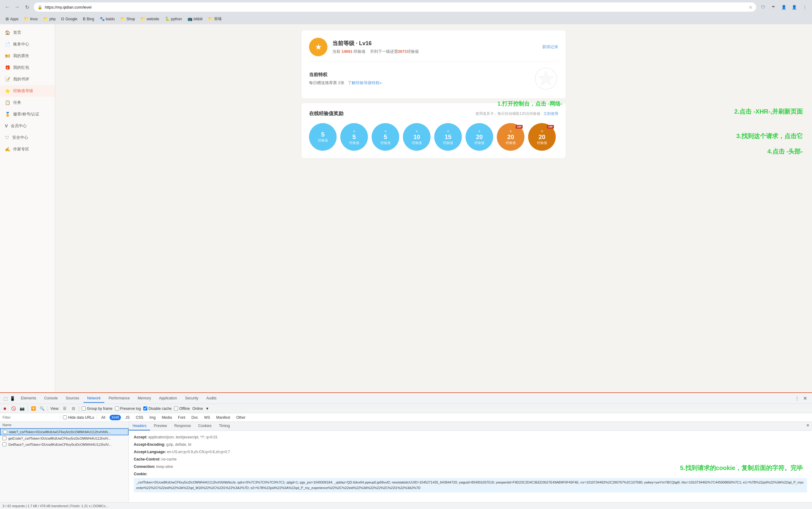 Image resolution: width=812 pixels, height=509 pixels. I want to click on forward-button: →, so click(17, 7).